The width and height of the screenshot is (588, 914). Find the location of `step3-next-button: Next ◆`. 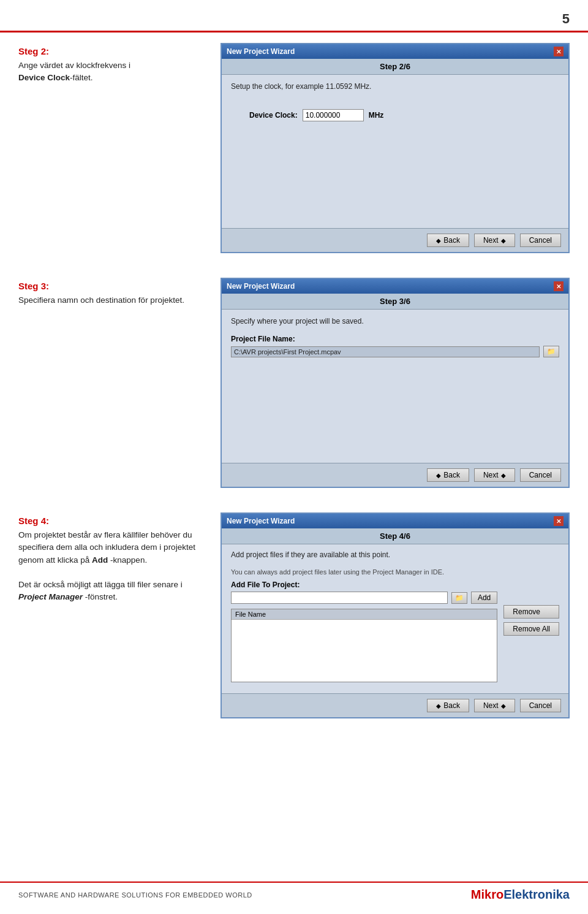

step3-next-button: Next ◆ is located at coordinates (495, 475).